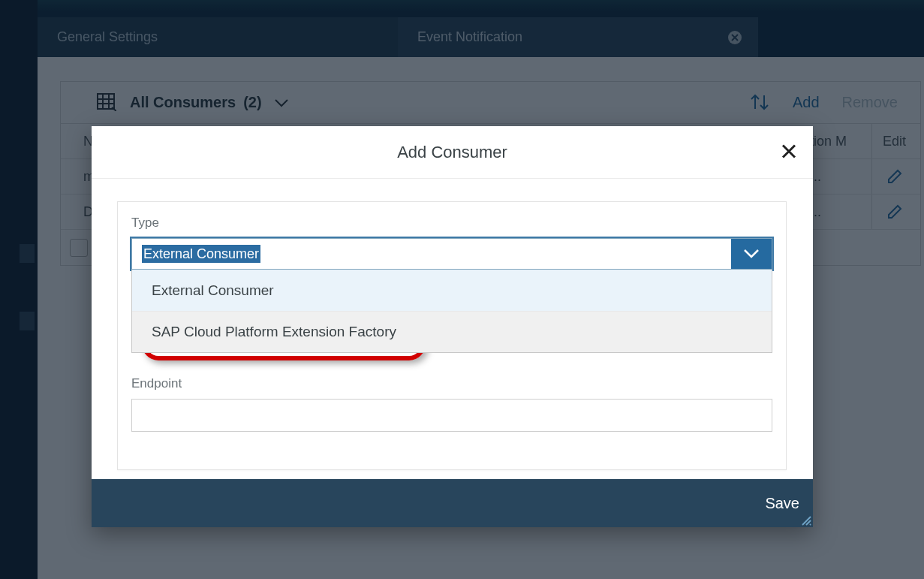 This screenshot has width=924, height=579. What do you see at coordinates (782, 503) in the screenshot?
I see `save-button: Save` at bounding box center [782, 503].